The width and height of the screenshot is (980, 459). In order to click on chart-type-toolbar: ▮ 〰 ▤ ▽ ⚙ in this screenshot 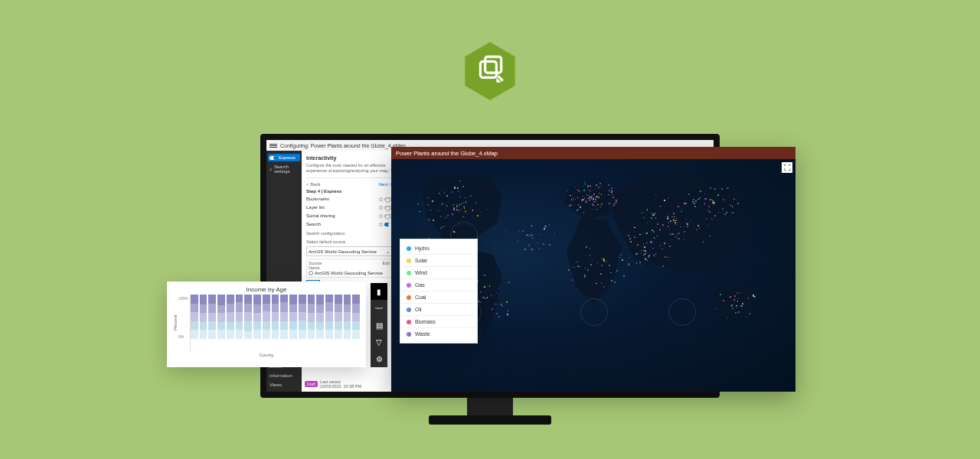, I will do `click(379, 325)`.